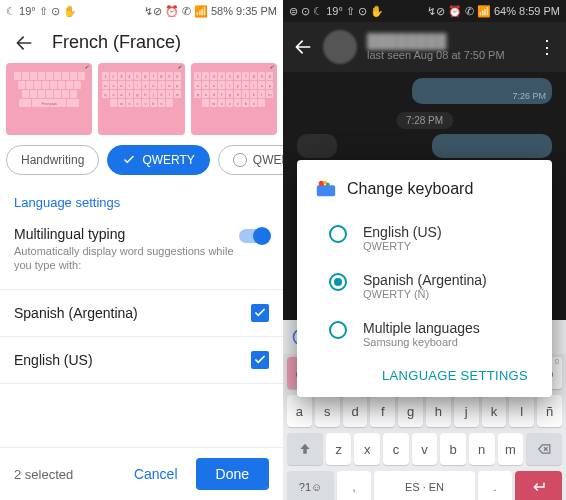 The height and width of the screenshot is (500, 566). I want to click on status-right-icons: ↯⊘ ⏰ ✆ 📶, so click(459, 12).